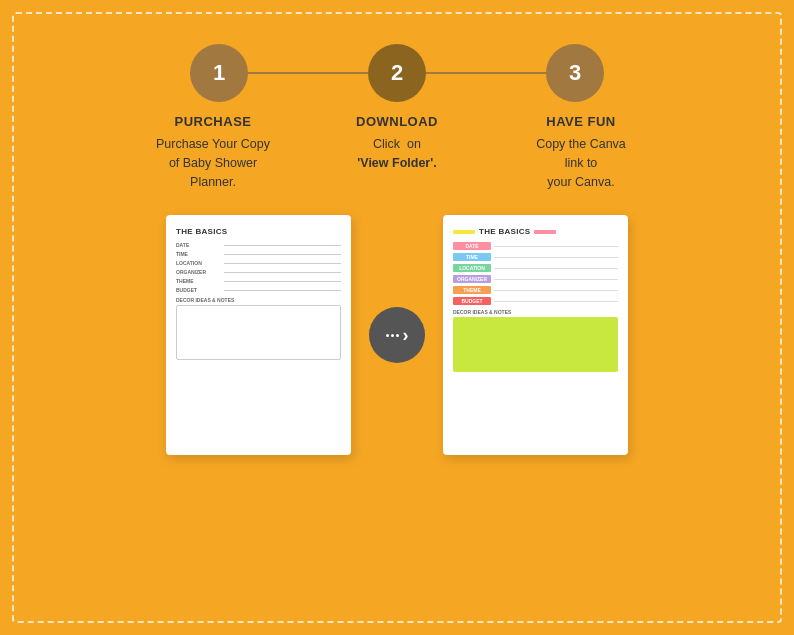 The width and height of the screenshot is (794, 635). I want to click on plain-row-location: LOCATION, so click(258, 263).